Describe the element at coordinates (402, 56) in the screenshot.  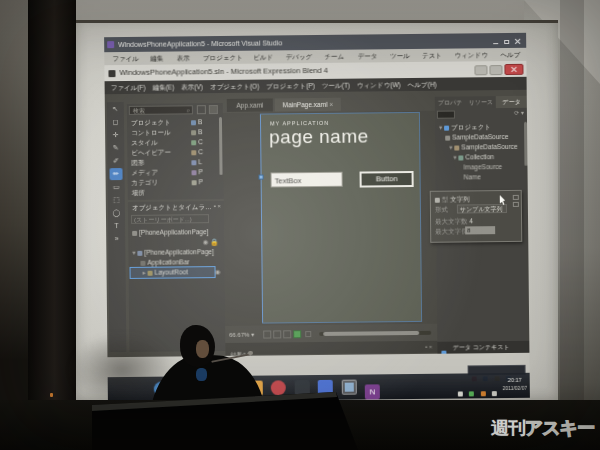
I see `vs-menu-tools: ツール(T)` at that location.